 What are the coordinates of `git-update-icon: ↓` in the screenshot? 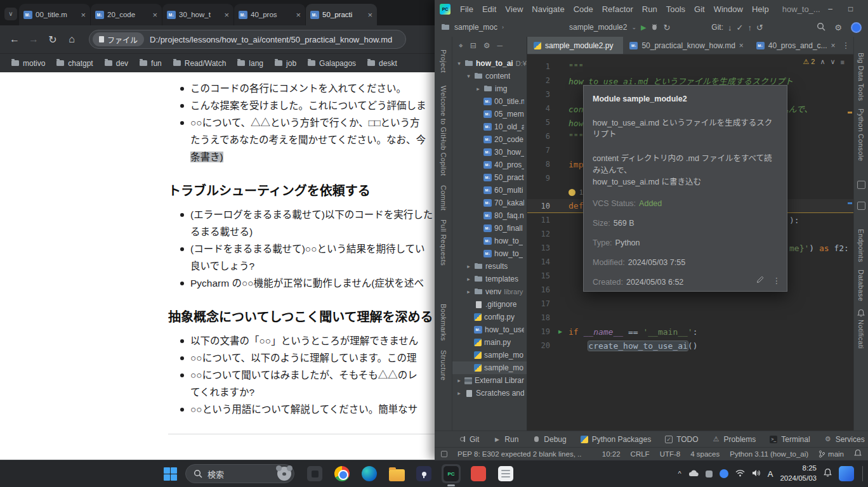 It's located at (730, 28).